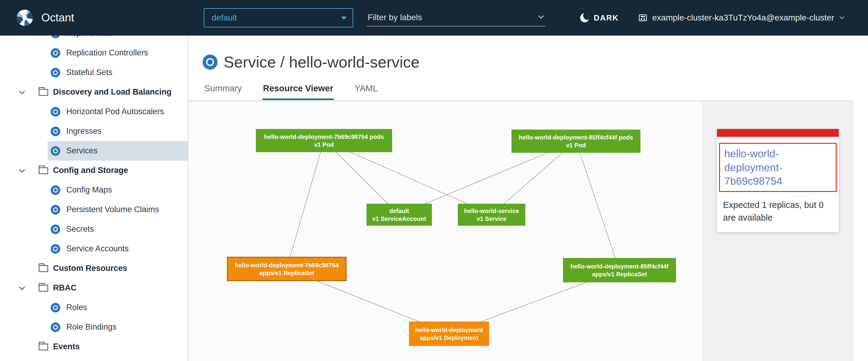 The height and width of the screenshot is (361, 868). What do you see at coordinates (287, 269) in the screenshot?
I see `graph-node-replicaset-7b69c98754: hello-world-deployment-7b69c98754 apps/v…` at bounding box center [287, 269].